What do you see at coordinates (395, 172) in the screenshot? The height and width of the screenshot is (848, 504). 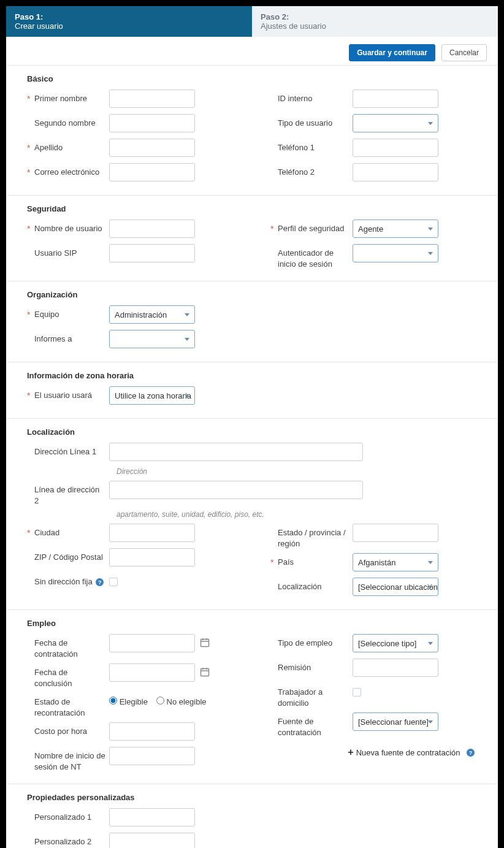 I see `phone2-input` at bounding box center [395, 172].